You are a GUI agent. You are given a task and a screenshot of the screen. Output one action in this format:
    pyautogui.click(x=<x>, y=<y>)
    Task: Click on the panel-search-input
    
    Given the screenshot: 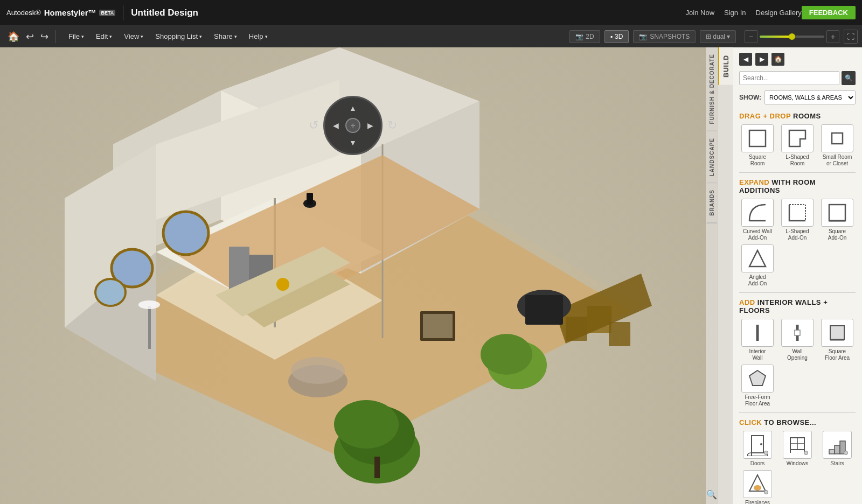 What is the action you would take?
    pyautogui.click(x=789, y=78)
    